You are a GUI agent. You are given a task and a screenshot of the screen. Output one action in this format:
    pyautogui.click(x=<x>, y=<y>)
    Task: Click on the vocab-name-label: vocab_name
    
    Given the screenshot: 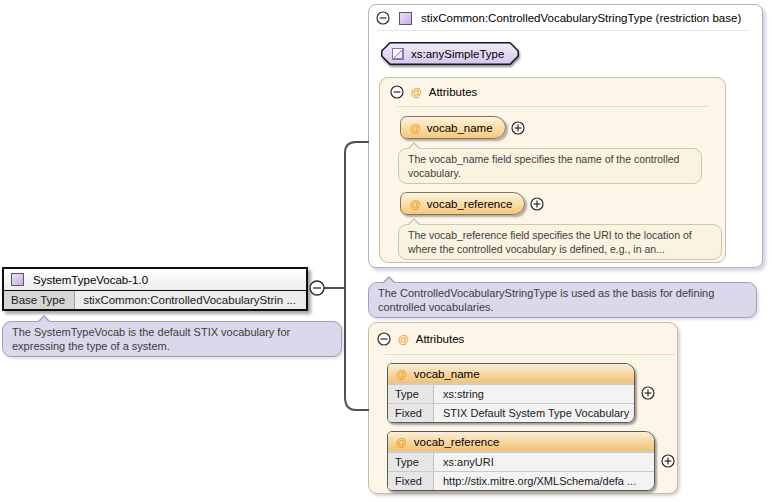 What is the action you would take?
    pyautogui.click(x=460, y=128)
    